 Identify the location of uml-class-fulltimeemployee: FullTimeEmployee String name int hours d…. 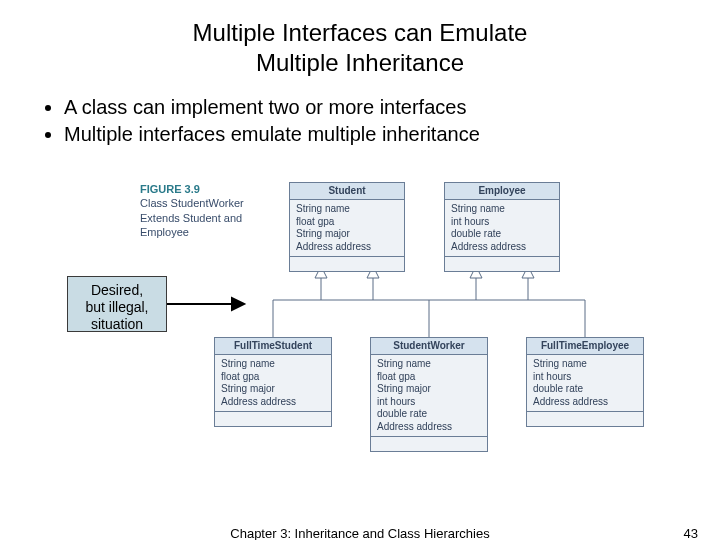
(585, 382).